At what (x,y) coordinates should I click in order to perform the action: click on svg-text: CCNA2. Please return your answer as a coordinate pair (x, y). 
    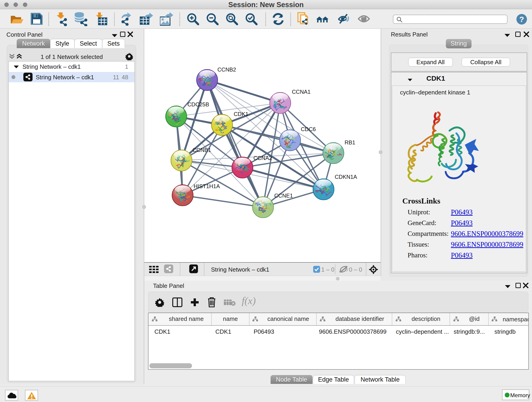
    Looking at the image, I should click on (263, 158).